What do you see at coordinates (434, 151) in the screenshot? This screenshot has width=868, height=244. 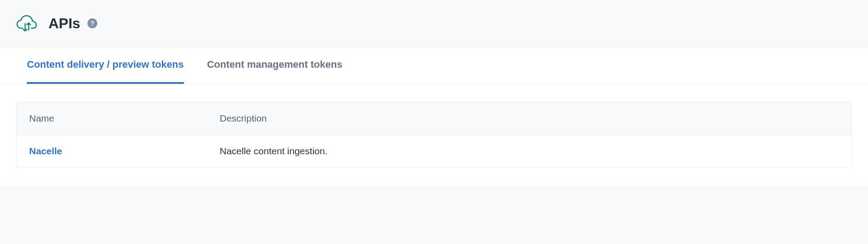 I see `table-row: Nacelle Nacelle content ingestion.` at bounding box center [434, 151].